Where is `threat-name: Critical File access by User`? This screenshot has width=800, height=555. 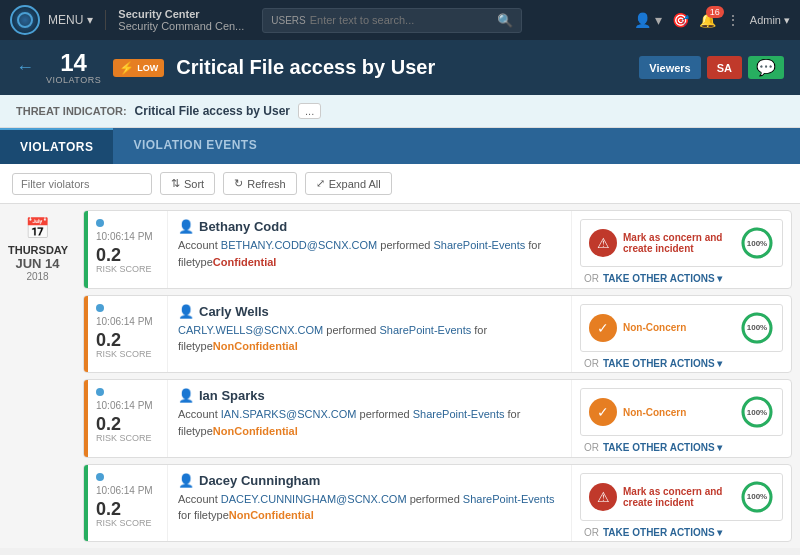
threat-name: Critical File access by User is located at coordinates (212, 111).